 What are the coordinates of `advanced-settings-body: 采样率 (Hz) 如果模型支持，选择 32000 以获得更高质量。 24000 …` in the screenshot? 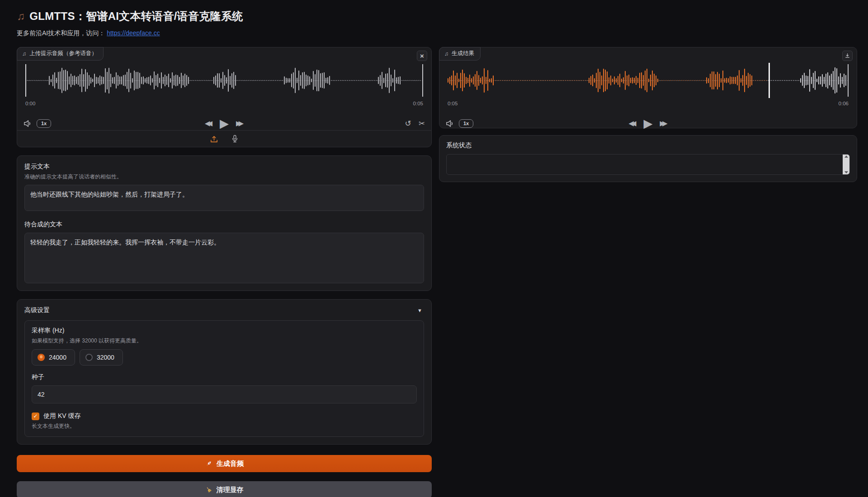 It's located at (224, 379).